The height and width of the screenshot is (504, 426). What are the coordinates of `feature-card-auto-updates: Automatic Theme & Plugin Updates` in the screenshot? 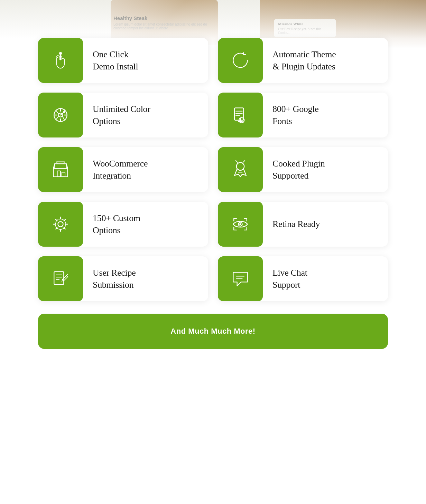 It's located at (303, 60).